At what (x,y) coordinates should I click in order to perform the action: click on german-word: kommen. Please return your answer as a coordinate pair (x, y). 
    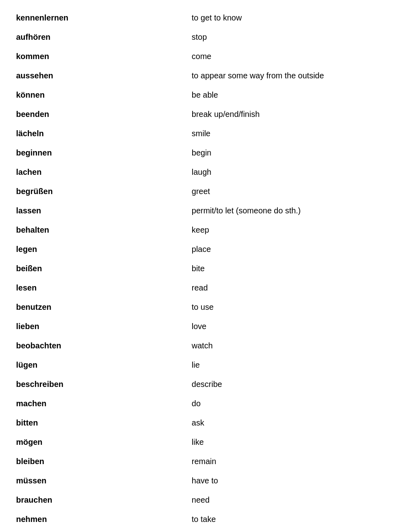
    Looking at the image, I should click on (104, 56).